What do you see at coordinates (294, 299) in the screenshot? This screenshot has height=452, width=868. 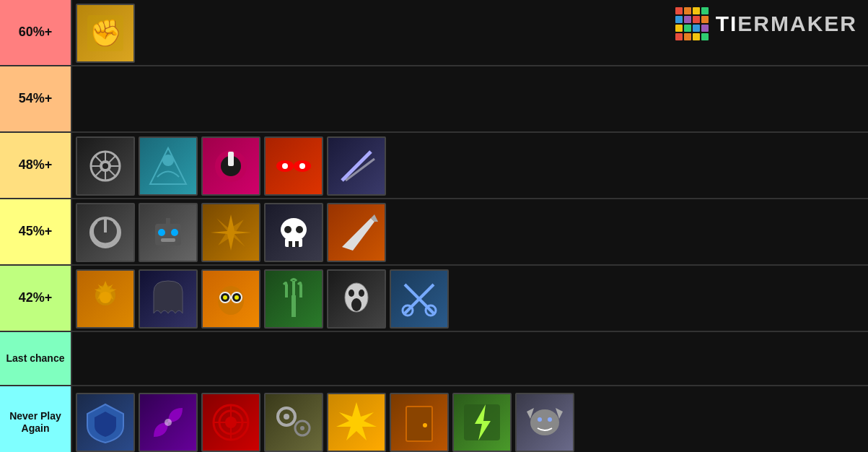 I see `icon-trident` at bounding box center [294, 299].